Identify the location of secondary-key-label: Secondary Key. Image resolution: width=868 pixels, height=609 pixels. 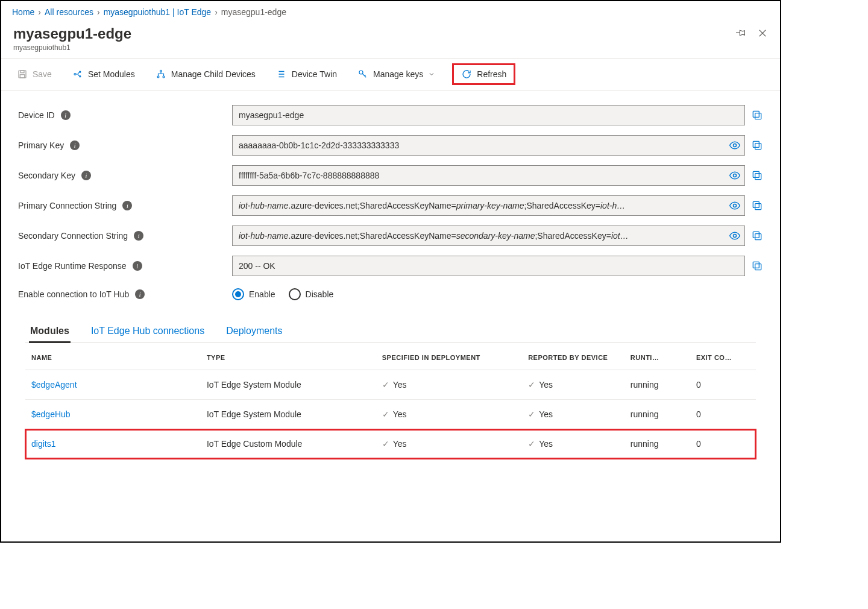
(47, 175).